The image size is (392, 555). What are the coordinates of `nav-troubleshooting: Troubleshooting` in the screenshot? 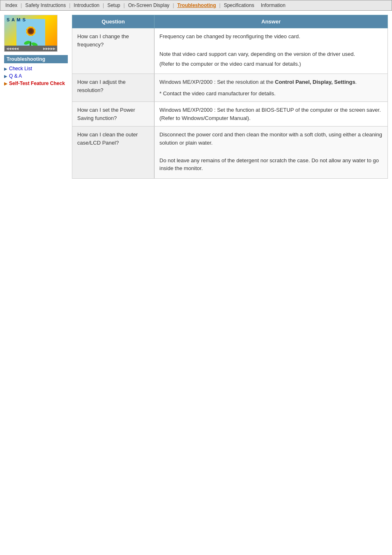 It's located at (197, 5).